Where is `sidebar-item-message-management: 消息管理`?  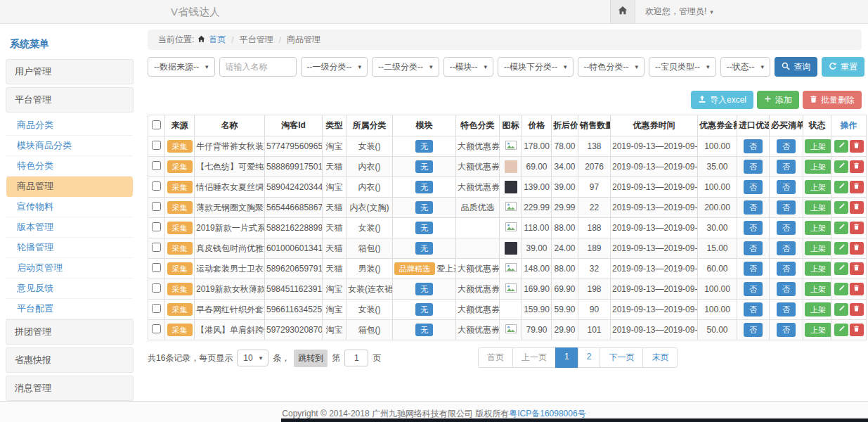
sidebar-item-message-management: 消息管理 is located at coordinates (70, 388).